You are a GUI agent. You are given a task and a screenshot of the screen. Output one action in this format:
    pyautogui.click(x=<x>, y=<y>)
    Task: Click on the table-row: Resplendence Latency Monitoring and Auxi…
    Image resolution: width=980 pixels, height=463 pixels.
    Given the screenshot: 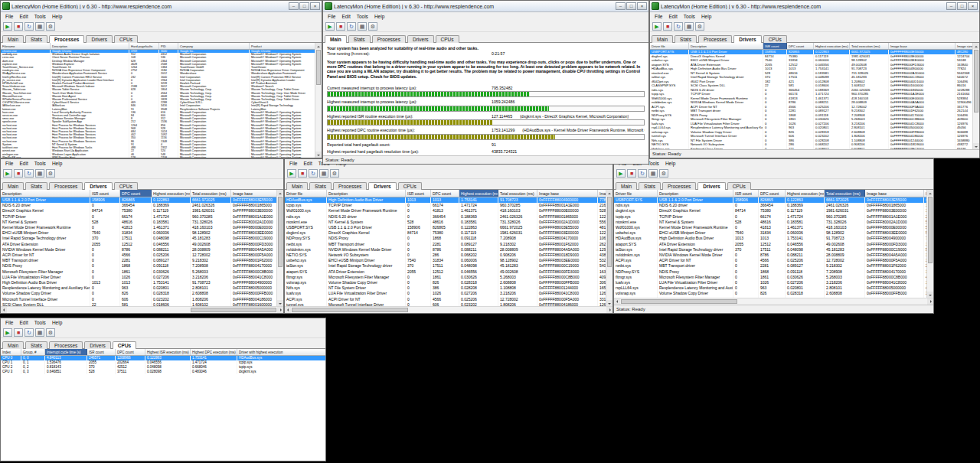 What is the action you would take?
    pyautogui.click(x=139, y=288)
    